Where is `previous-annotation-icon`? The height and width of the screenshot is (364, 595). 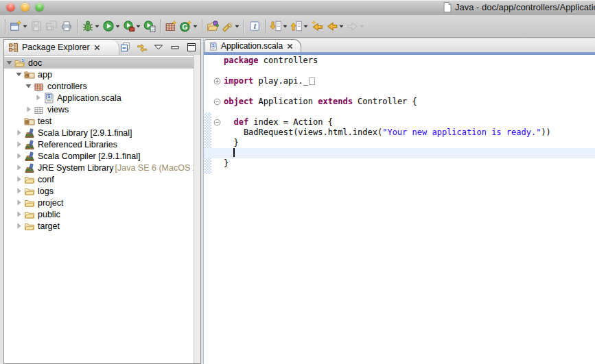
previous-annotation-icon is located at coordinates (296, 26).